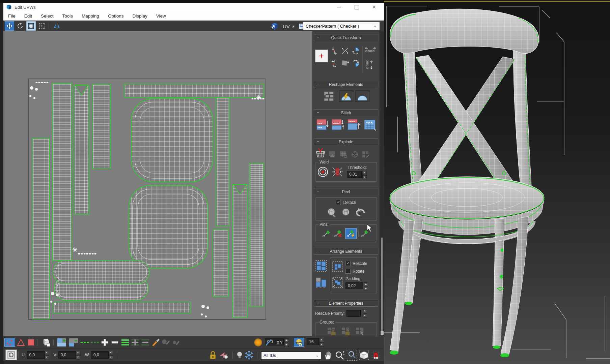  What do you see at coordinates (337, 173) in the screenshot?
I see `weld-selected-button` at bounding box center [337, 173].